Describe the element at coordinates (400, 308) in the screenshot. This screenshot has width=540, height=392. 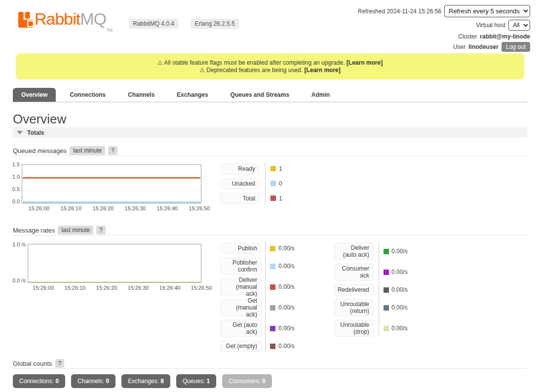
I see `unroutable-return-rate: 0.00/s` at that location.